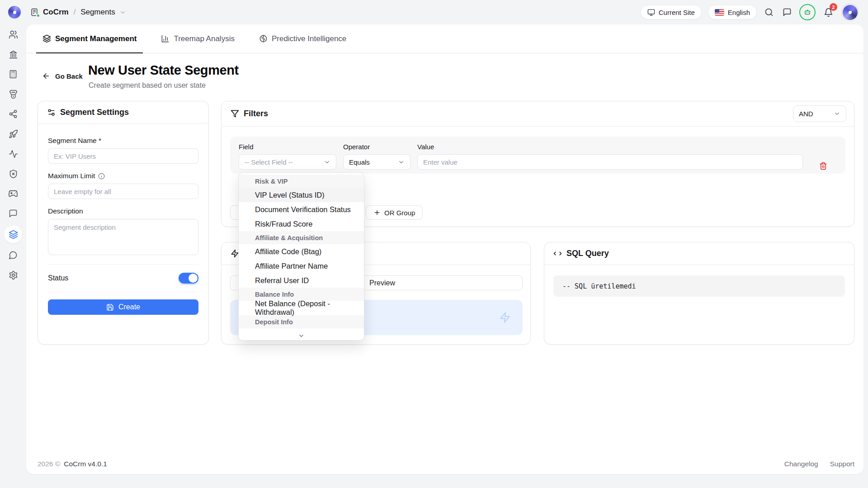 The width and height of the screenshot is (868, 488). I want to click on breadcrumb-app: CoCrm, so click(56, 12).